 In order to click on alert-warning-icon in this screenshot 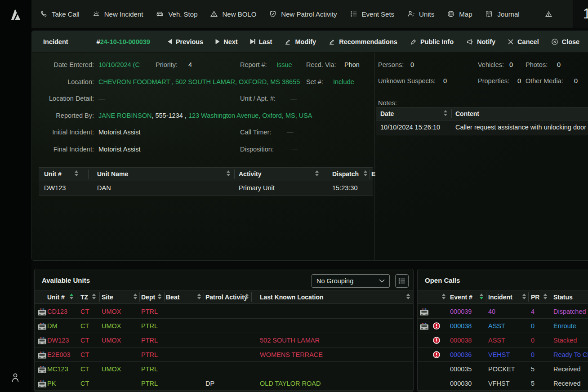, I will do `click(548, 14)`.